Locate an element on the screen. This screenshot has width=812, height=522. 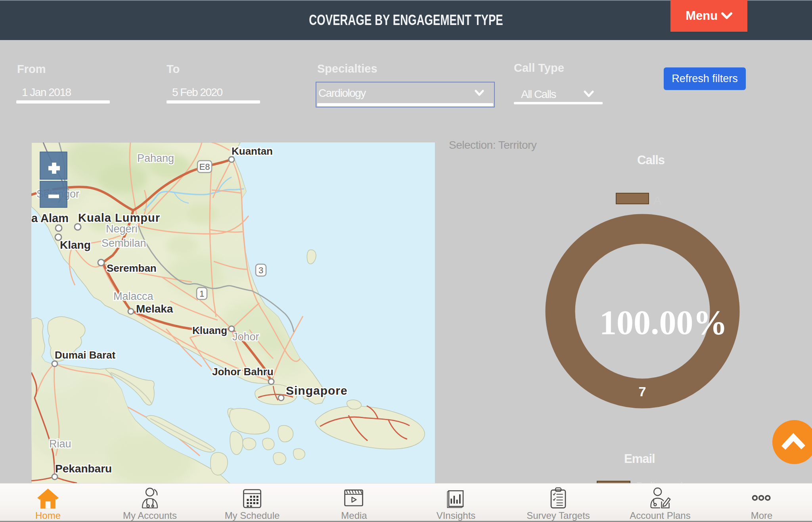
svg-text: Riau is located at coordinates (60, 444).